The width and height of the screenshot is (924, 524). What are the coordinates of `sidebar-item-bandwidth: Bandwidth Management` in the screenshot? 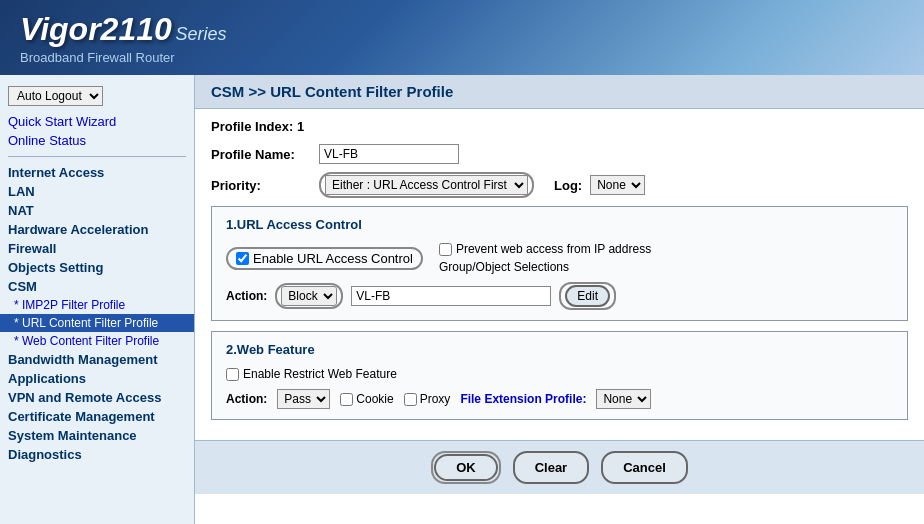 It's located at (97, 360).